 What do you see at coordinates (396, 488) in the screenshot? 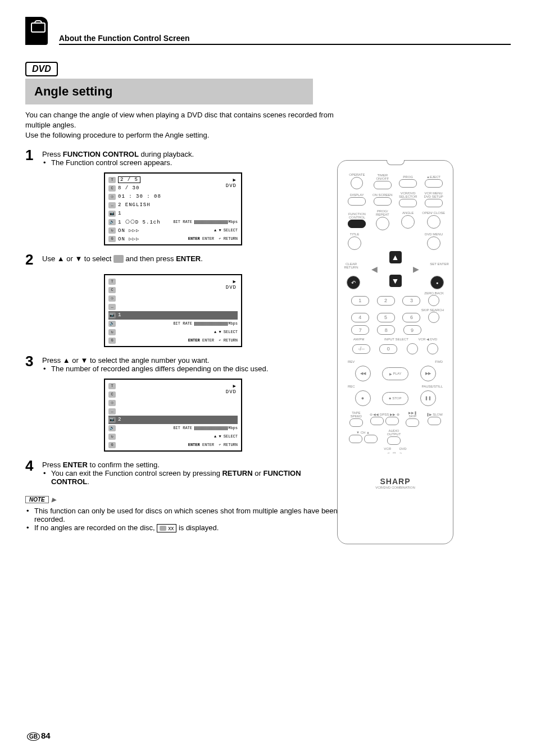
I see `brand-sub-label: VCR/DVD COMBINATION` at bounding box center [396, 488].